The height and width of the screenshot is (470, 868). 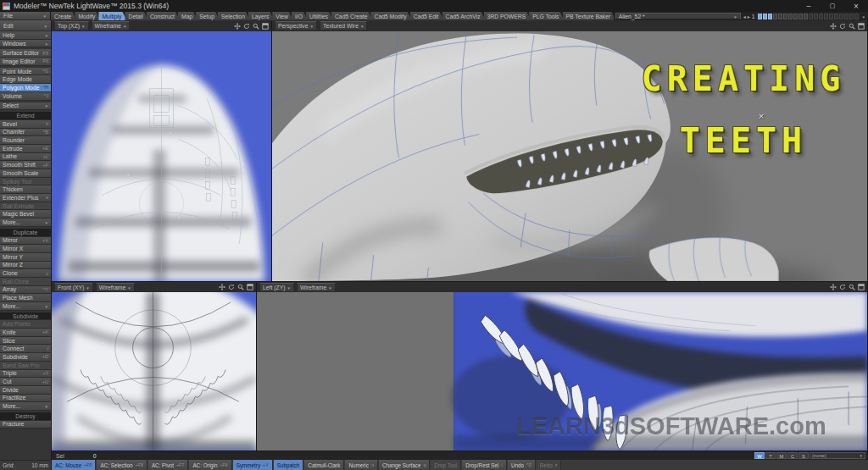 What do you see at coordinates (25, 274) in the screenshot?
I see `sidebar-item-clone: Clonec` at bounding box center [25, 274].